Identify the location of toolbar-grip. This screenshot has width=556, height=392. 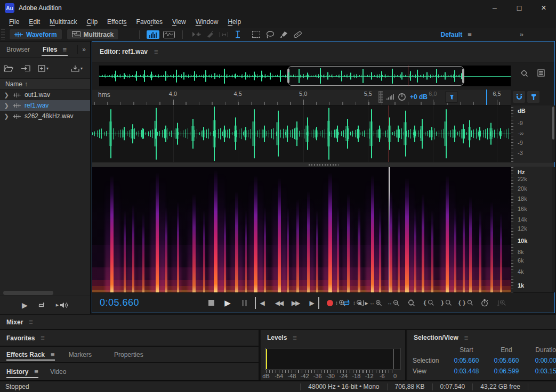
(3, 34).